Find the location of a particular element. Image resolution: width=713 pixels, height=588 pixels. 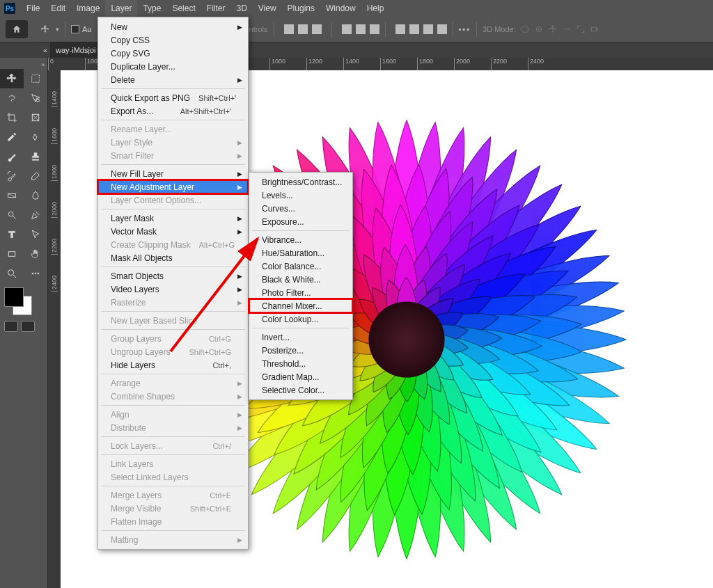

frame-tool is located at coordinates (36, 118).